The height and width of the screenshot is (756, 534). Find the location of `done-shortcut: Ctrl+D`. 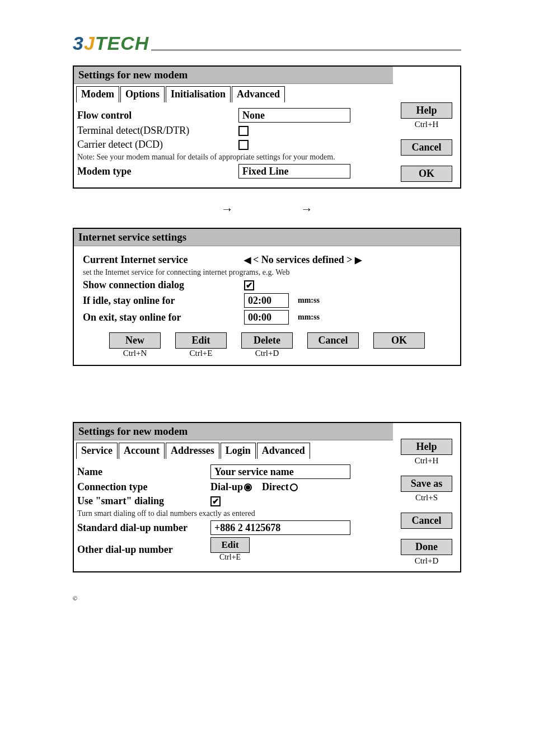

done-shortcut: Ctrl+D is located at coordinates (427, 561).